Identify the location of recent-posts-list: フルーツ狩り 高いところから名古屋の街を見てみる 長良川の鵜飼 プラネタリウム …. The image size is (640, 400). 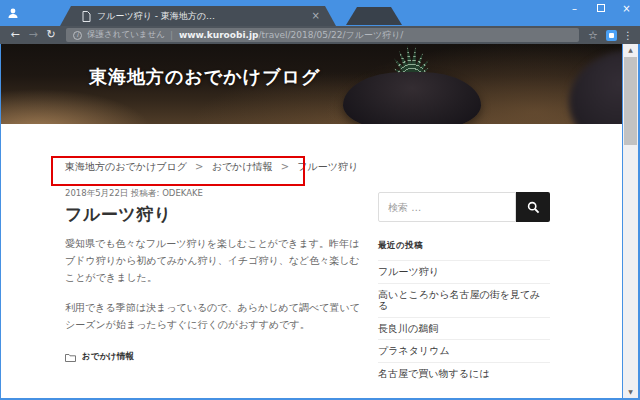
(464, 322).